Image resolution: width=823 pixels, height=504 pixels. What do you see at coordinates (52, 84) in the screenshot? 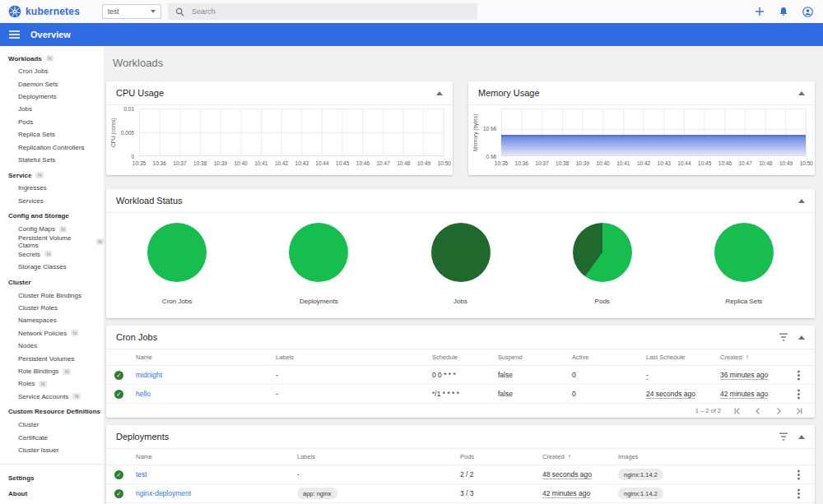
I see `sidebar-item-daemon-sets: Daemon Sets` at bounding box center [52, 84].